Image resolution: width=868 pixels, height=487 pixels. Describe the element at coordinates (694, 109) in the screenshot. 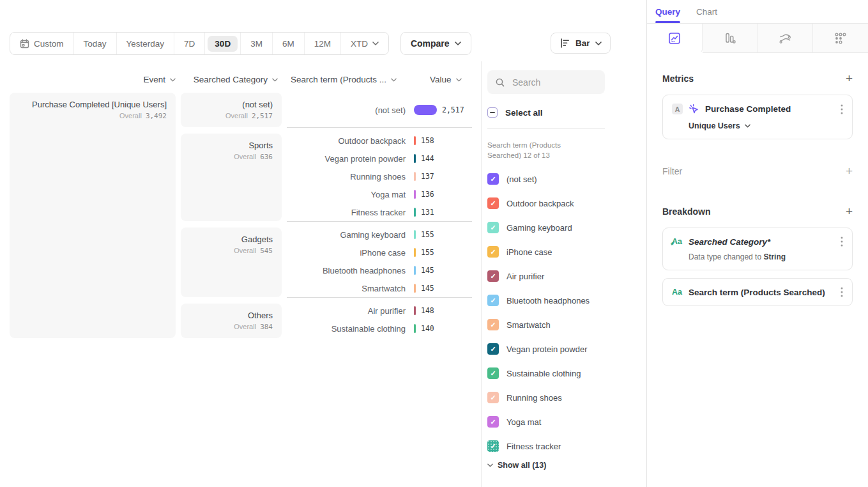

I see `event-spark-icon` at that location.